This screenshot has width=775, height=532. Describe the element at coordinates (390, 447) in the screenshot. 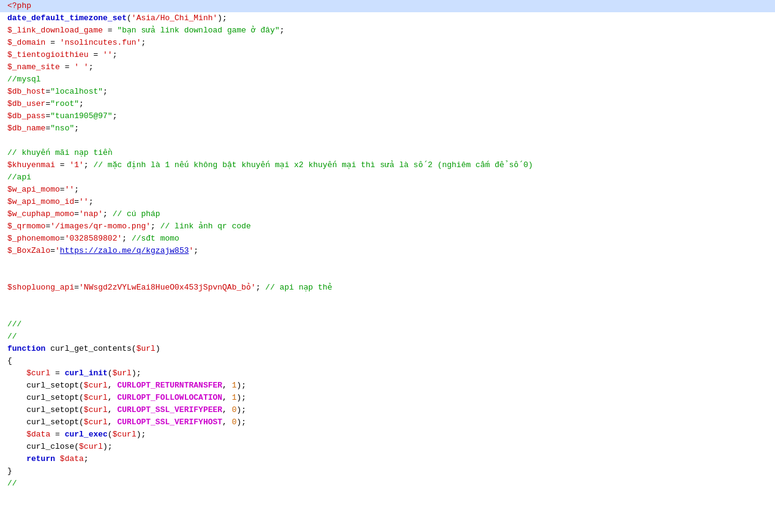

I see `line-content: curl_close($curl);` at that location.